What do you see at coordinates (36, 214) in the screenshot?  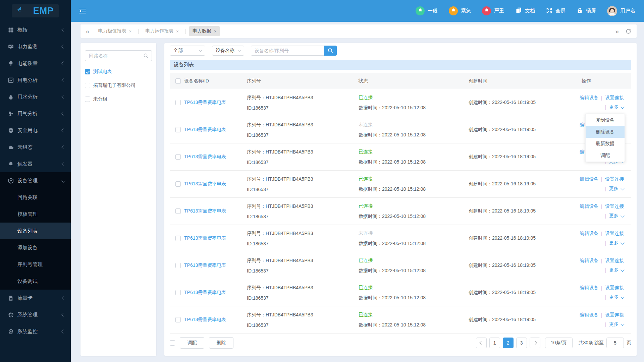 I see `sidebar-subitem-模板管理: 模板管理` at bounding box center [36, 214].